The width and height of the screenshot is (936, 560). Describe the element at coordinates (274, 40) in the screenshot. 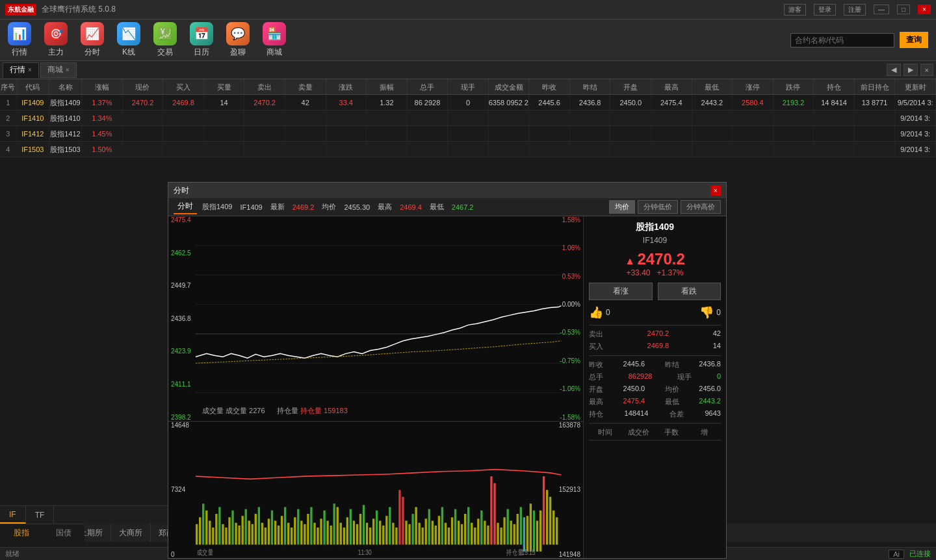

I see `toolbar-sc: 🏪 商城` at that location.